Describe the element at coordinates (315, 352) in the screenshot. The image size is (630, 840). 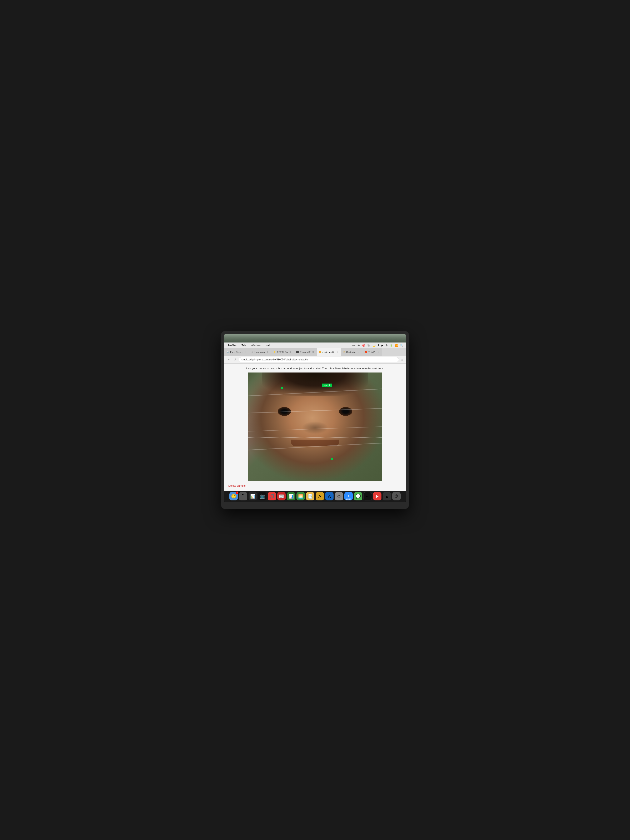
I see `tab-bar: 🔬 Face Dete… × ◎ How to us × ⚡ ESP32 Ca …` at that location.